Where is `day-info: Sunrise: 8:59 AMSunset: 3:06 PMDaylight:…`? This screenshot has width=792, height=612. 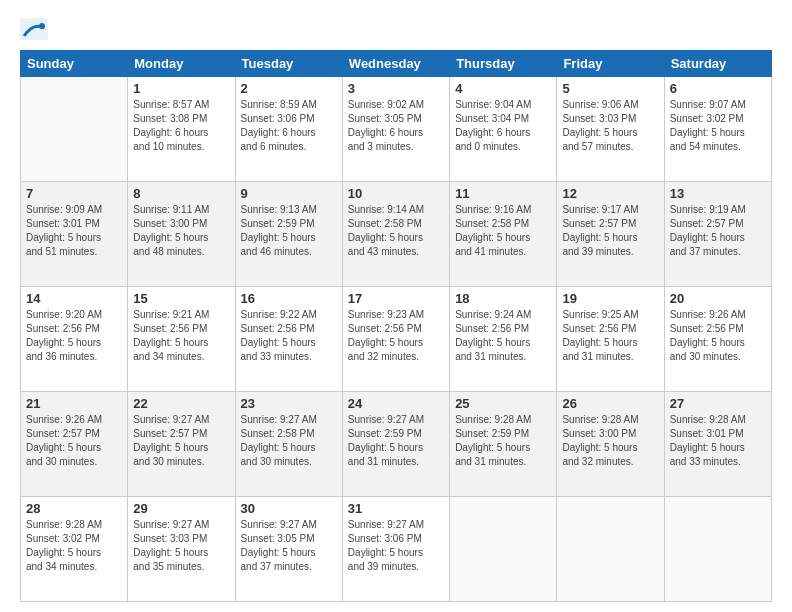
day-info: Sunrise: 8:59 AMSunset: 3:06 PMDaylight:… is located at coordinates (289, 126).